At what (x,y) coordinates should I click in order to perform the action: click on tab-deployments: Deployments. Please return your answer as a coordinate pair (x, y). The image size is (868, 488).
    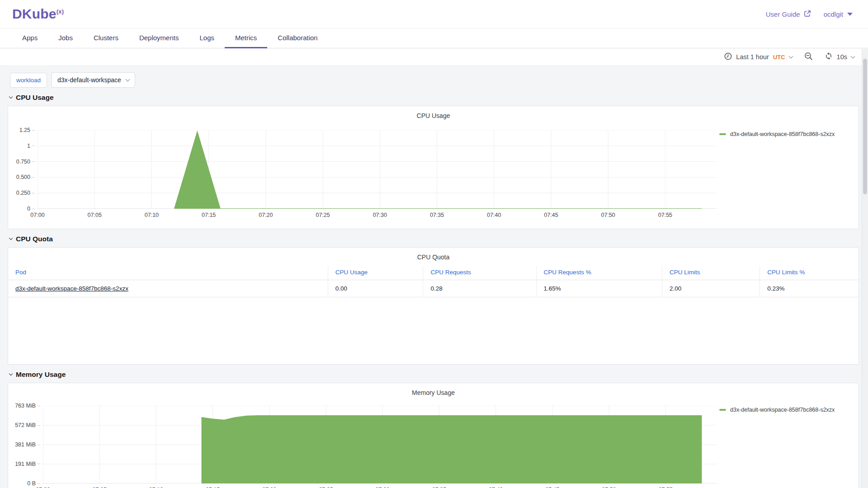
    Looking at the image, I should click on (159, 38).